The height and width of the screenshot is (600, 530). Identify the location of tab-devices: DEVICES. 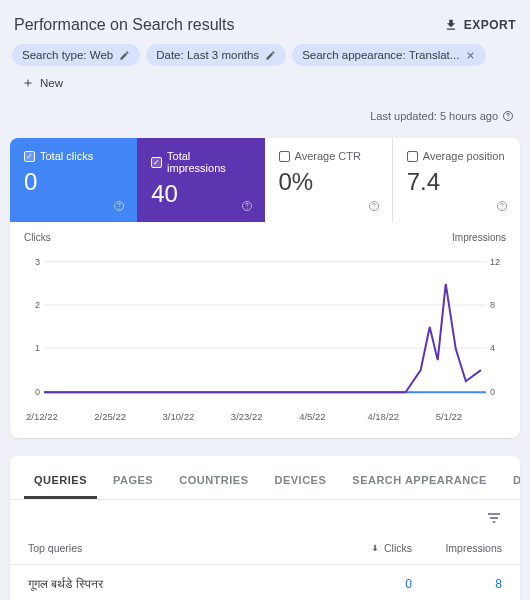
(301, 482).